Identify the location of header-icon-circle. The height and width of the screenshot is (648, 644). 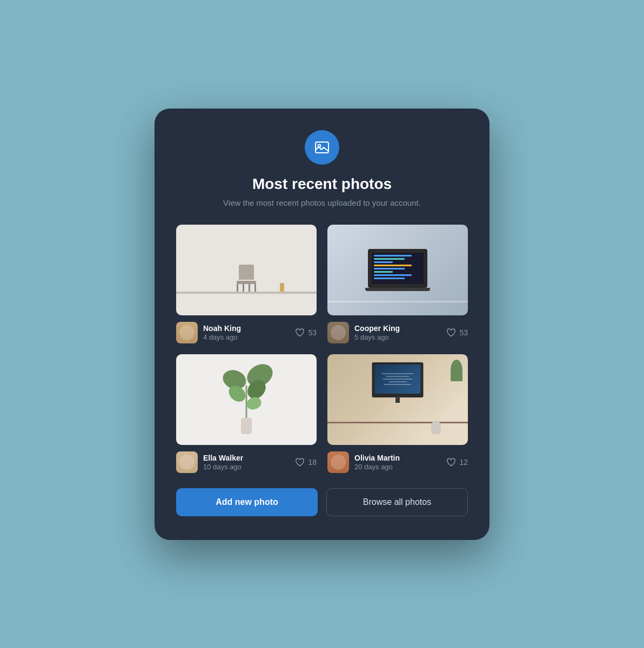
(322, 147).